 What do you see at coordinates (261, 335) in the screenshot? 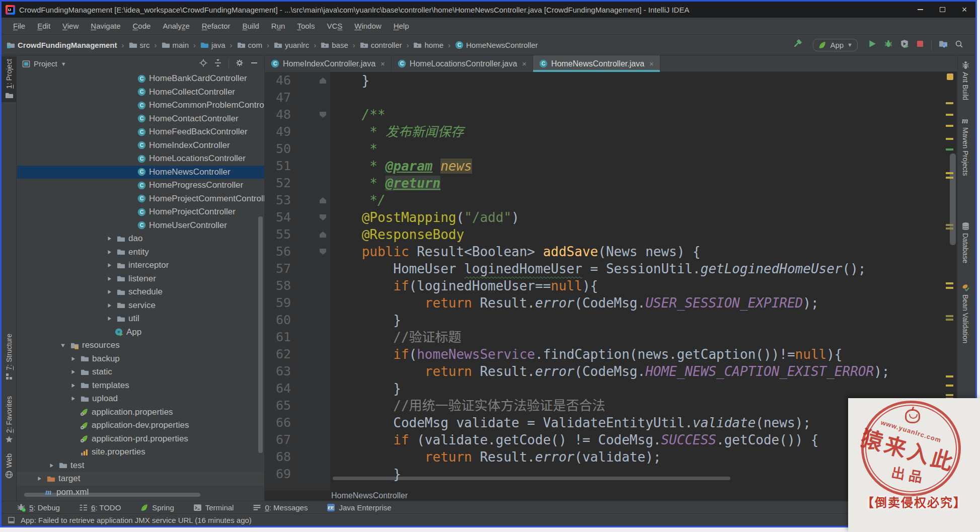
I see `tree-vertical-scrollbar` at bounding box center [261, 335].